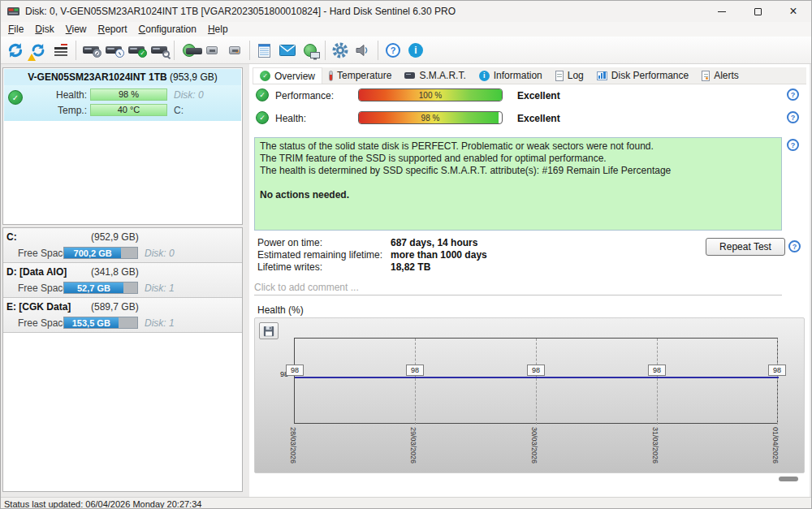  Describe the element at coordinates (518, 195) in the screenshot. I see `status-action: No actions needed.` at that location.